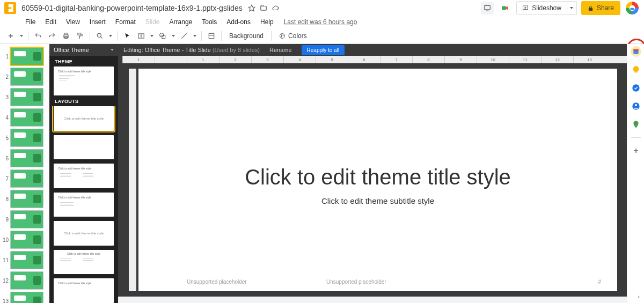  I want to click on account-avatar, so click(632, 8).